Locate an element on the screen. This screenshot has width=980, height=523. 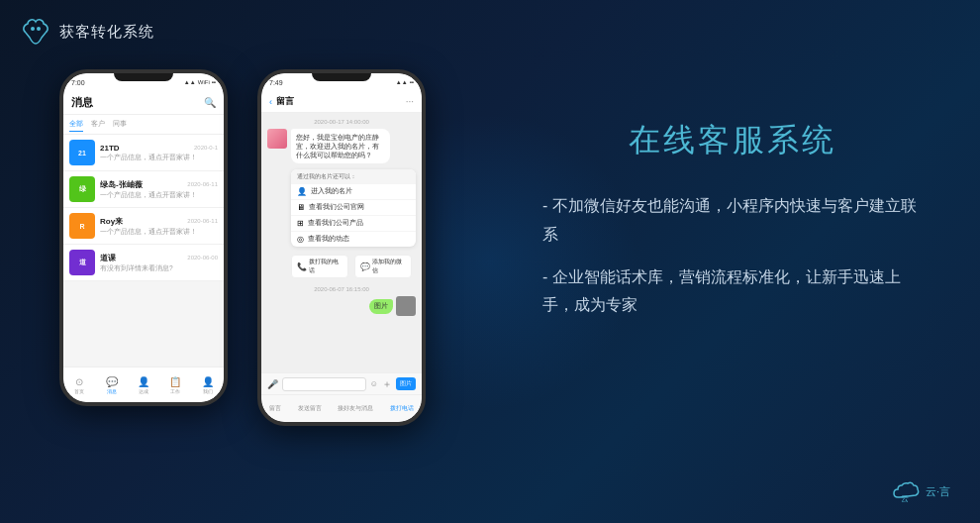
msg-content-3: Roy来 2020-06-11 一个产品信息，通点开晋家讲！ is located at coordinates (158, 226).